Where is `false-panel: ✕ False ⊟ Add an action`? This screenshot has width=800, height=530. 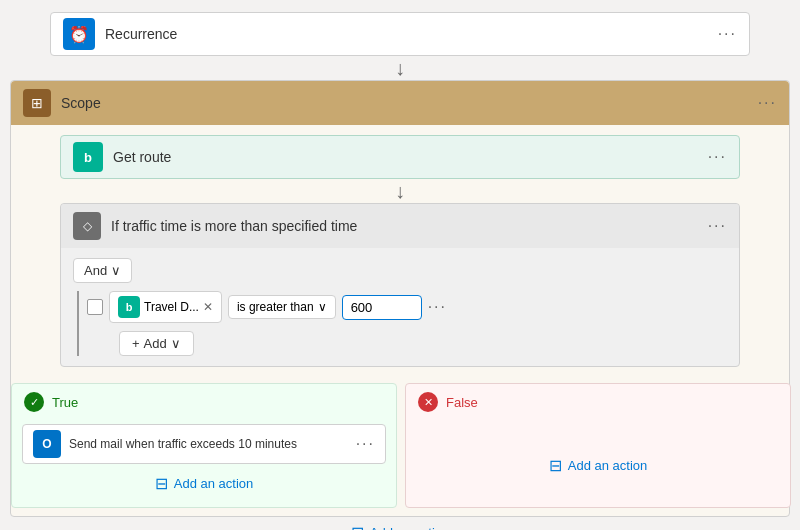
false-panel: ✕ False ⊟ Add an action is located at coordinates (598, 446).